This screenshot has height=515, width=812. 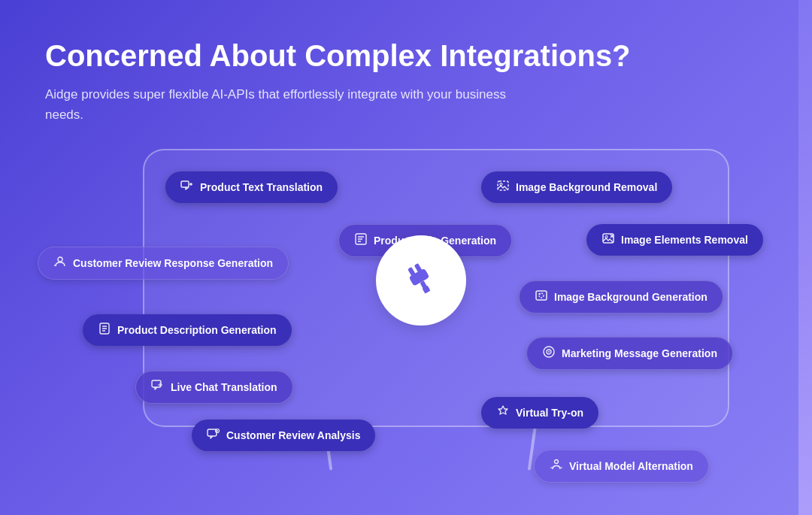 What do you see at coordinates (503, 413) in the screenshot?
I see `tryon-icon` at bounding box center [503, 413].